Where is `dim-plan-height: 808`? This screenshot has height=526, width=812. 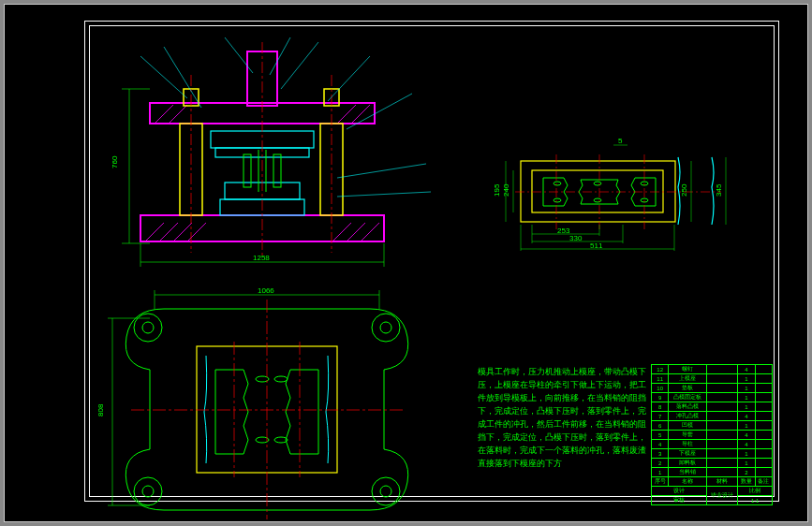
dim-plan-height: 808 is located at coordinates (101, 410).